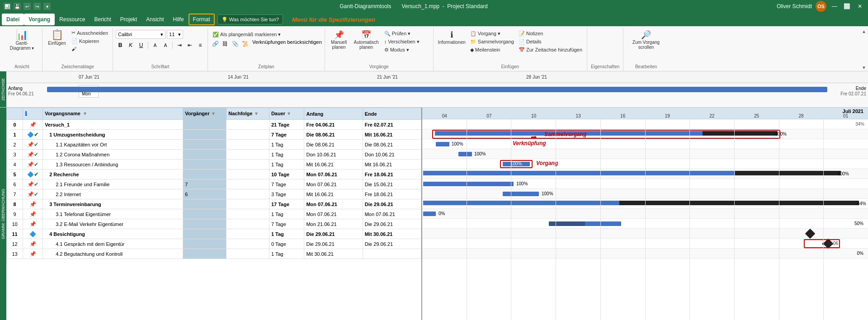 The image size is (868, 320). What do you see at coordinates (248, 165) in the screenshot?
I see `cell-succ` at bounding box center [248, 165].